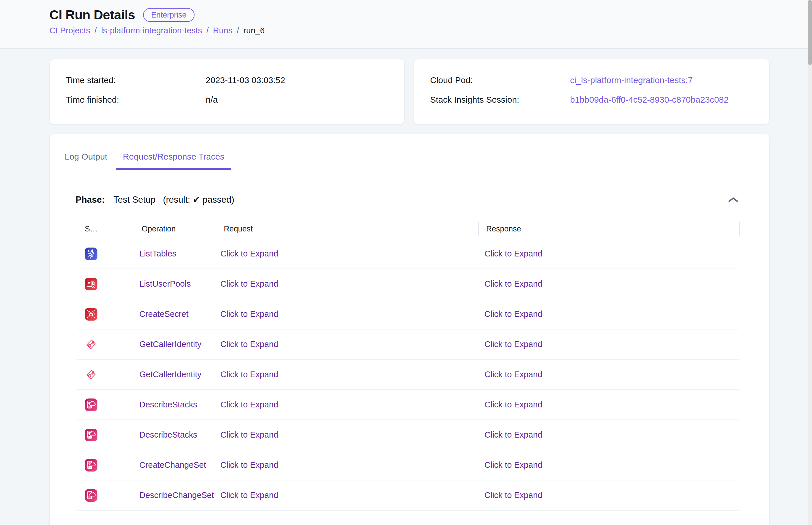 The height and width of the screenshot is (525, 812). I want to click on operation-link: ListUserPools, so click(175, 284).